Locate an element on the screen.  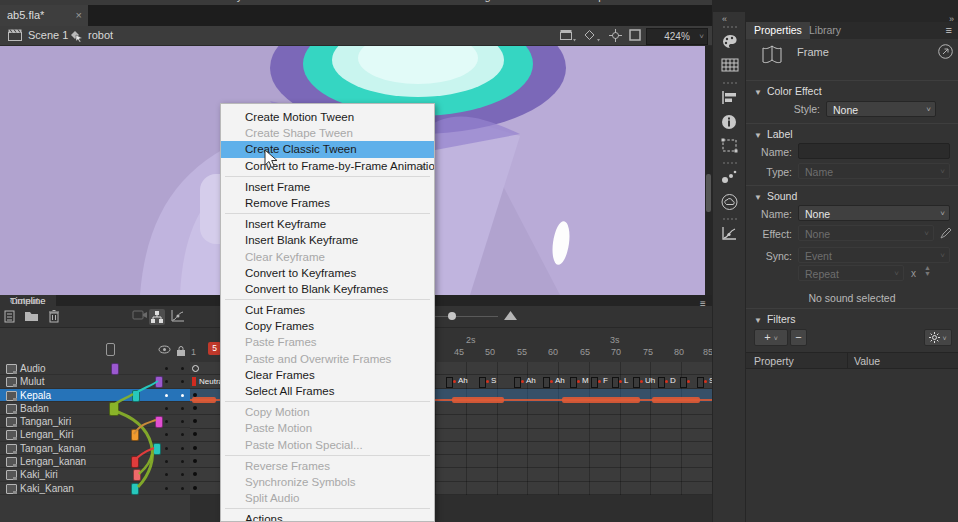
context-menu-item: Copy Frames › is located at coordinates (328, 326).